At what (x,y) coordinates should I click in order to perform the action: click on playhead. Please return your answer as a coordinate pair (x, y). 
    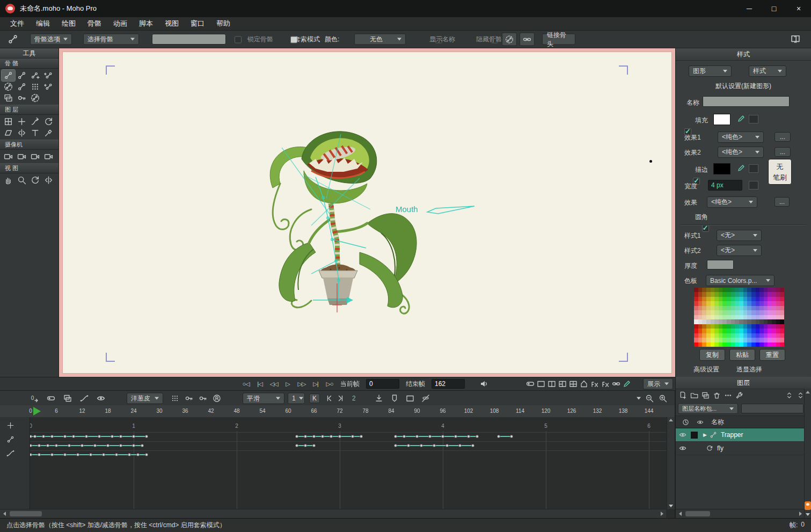
    Looking at the image, I should click on (37, 411).